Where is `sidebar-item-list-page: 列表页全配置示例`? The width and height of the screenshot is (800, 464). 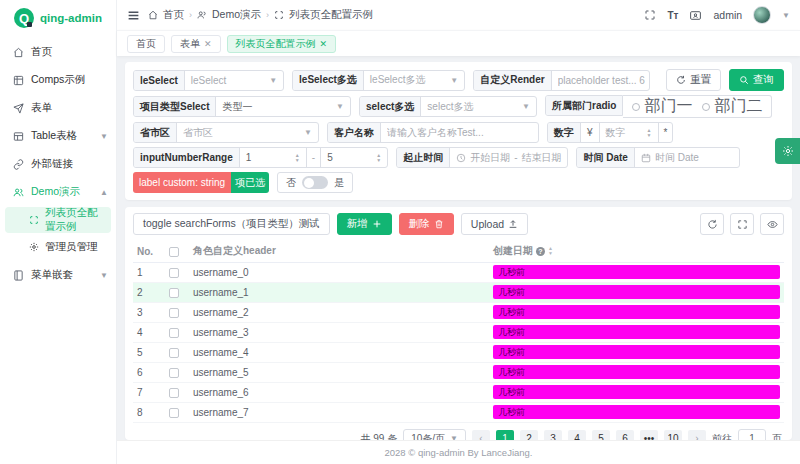
sidebar-item-list-page: 列表页全配置示例 is located at coordinates (58, 220).